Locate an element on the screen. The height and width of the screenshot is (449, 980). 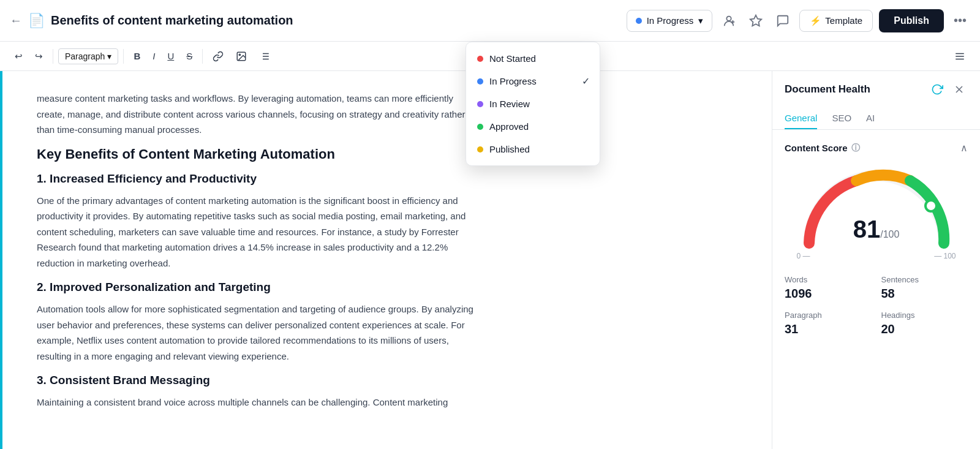
underline-icon: U is located at coordinates (170, 56).